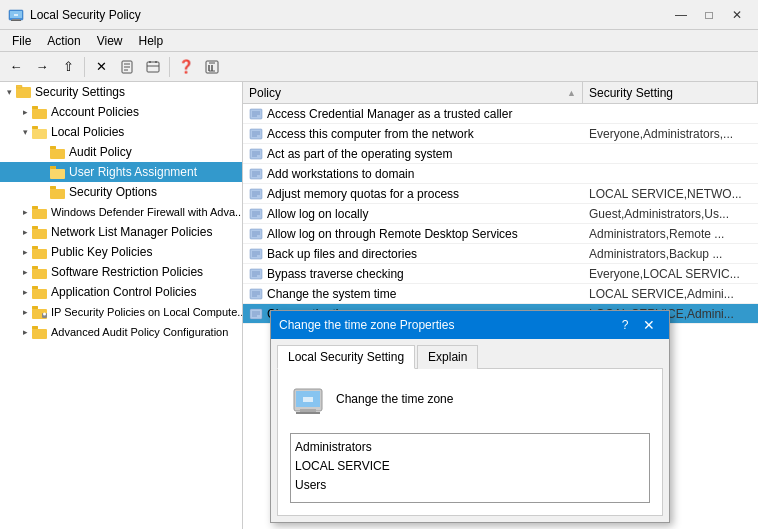  Describe the element at coordinates (470, 486) in the screenshot. I see `modal-list-item-2: Users` at that location.